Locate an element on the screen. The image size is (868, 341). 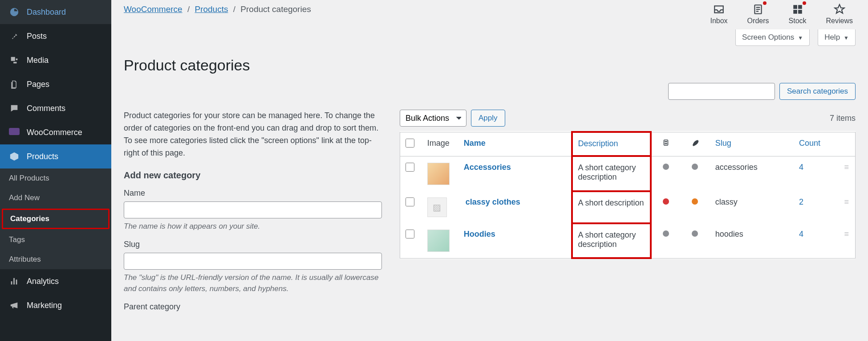
col-name: Name is located at coordinates (475, 143).